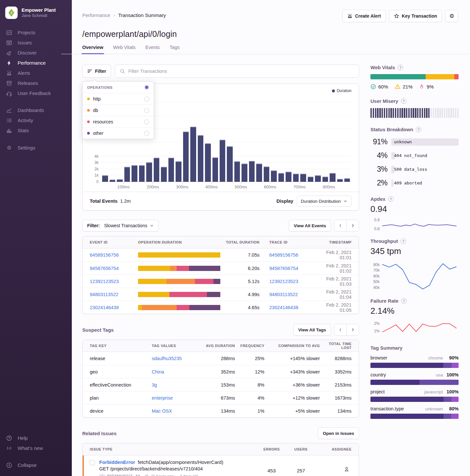 The image size is (470, 476). Describe the element at coordinates (36, 465) in the screenshot. I see `sidebar-item-collapse: Collapse` at that location.